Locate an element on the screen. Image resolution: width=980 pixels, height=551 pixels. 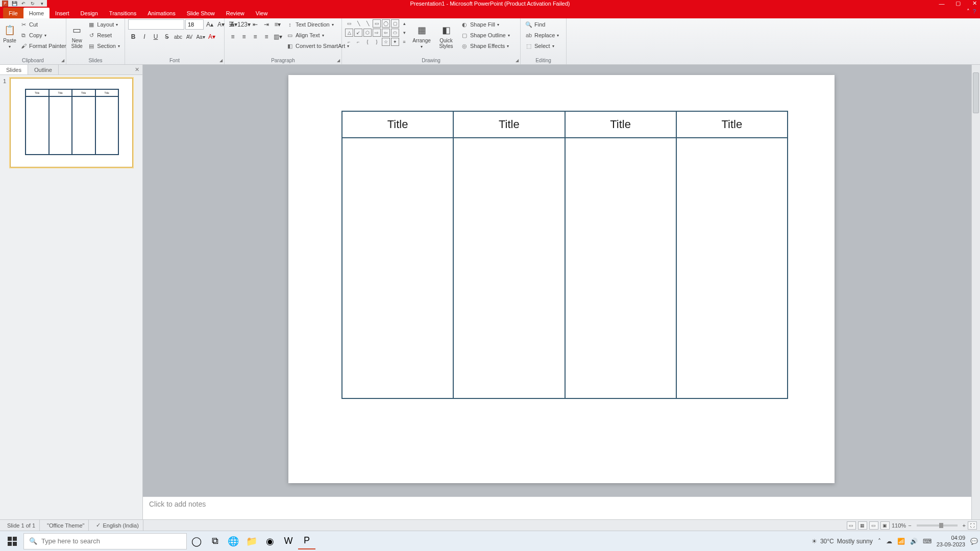
justify-button: ≡ is located at coordinates (266, 37).